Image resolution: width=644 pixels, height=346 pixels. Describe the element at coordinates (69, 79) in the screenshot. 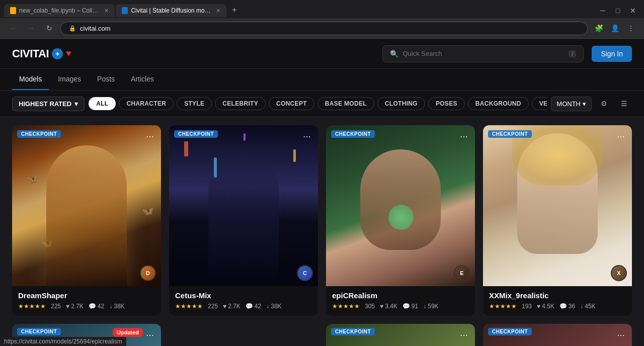

I see `tab-images: Images` at that location.